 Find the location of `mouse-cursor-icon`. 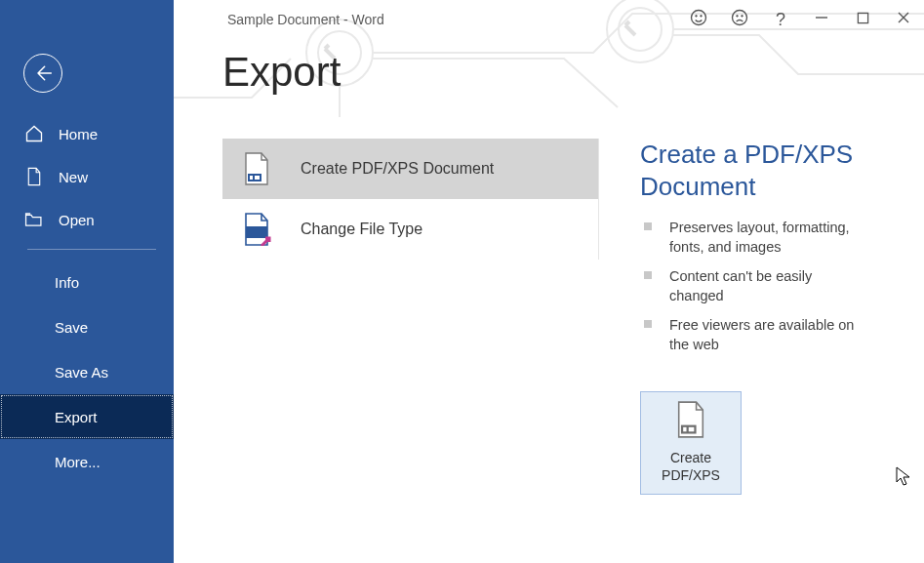

mouse-cursor-icon is located at coordinates (904, 478).